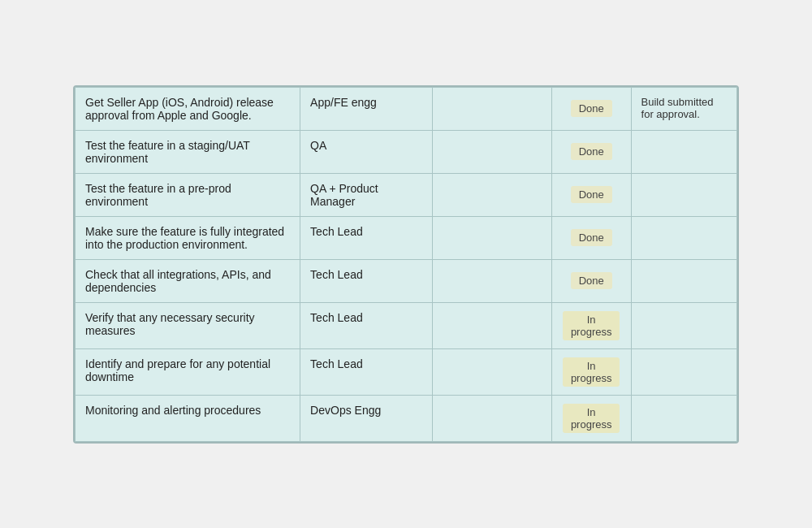  Describe the element at coordinates (406, 281) in the screenshot. I see `table-row: Check that all integrations, APIs, and d…` at that location.